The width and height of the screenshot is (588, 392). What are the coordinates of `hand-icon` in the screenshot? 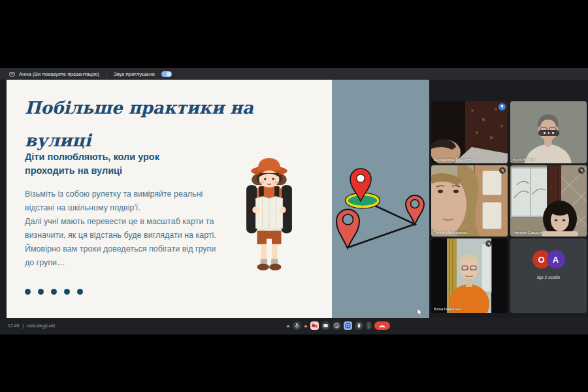 It's located at (359, 325).